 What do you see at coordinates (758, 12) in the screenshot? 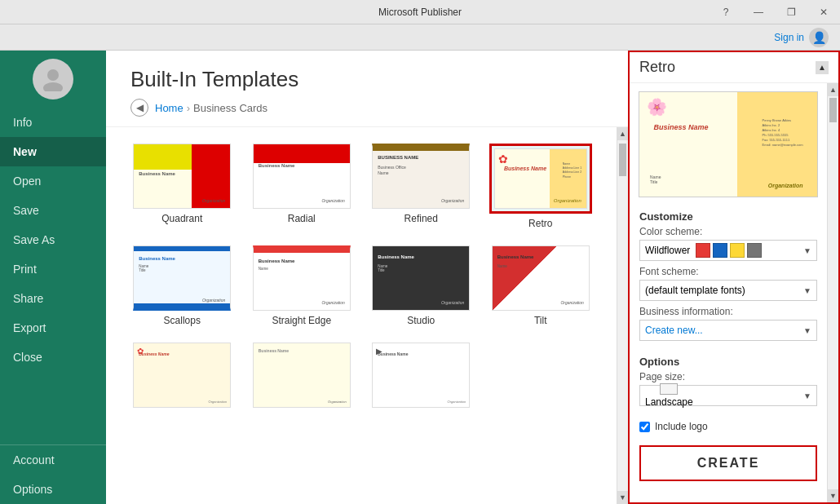
I see `minimize-button: —` at bounding box center [758, 12].